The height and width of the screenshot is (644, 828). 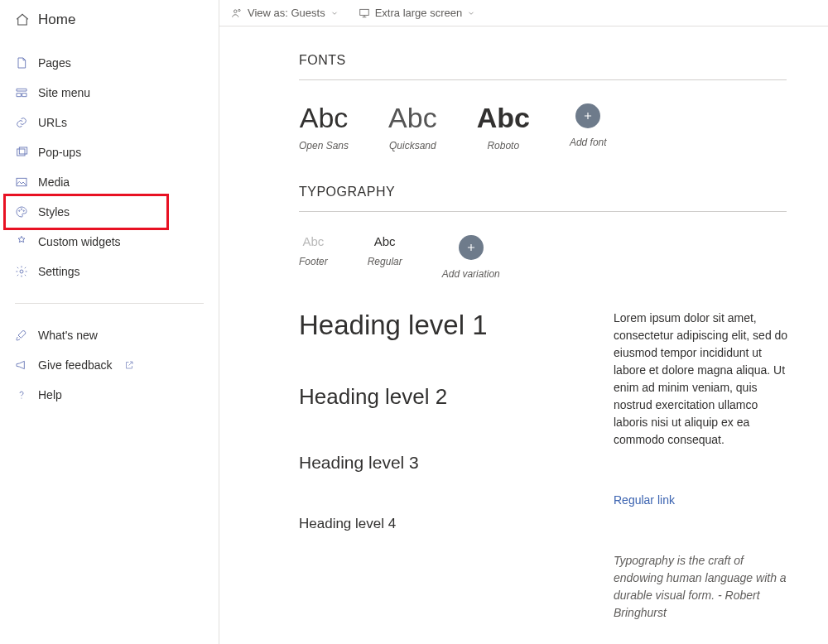 I want to click on sidebar-item-popups: Pop-ups, so click(x=109, y=152).